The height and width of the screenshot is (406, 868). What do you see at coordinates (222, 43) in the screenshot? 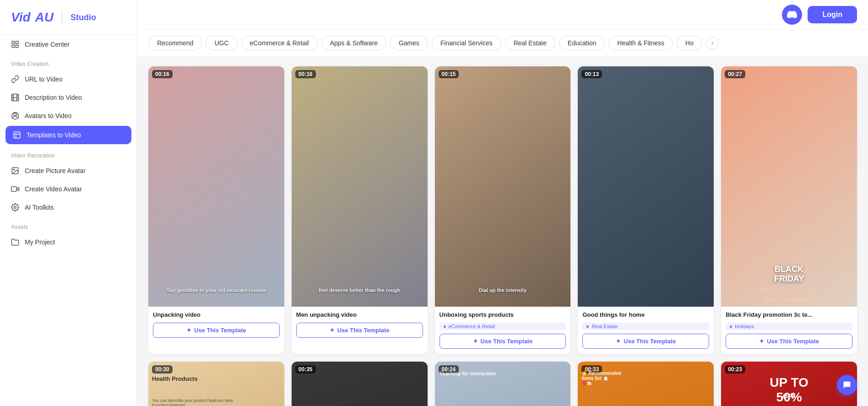
I see `cat-tab-ugc: UGC` at bounding box center [222, 43].